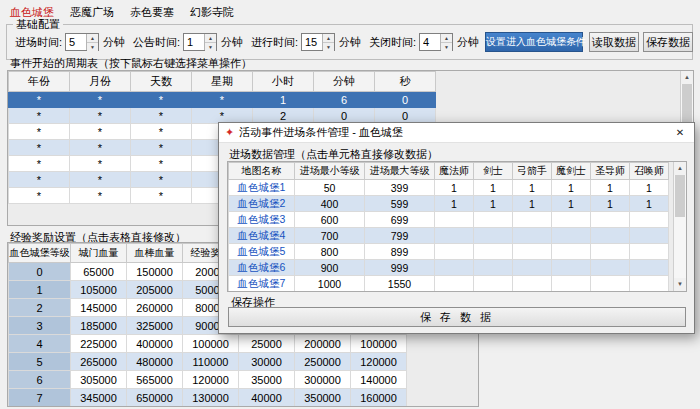  I want to click on cell: 699, so click(400, 220).